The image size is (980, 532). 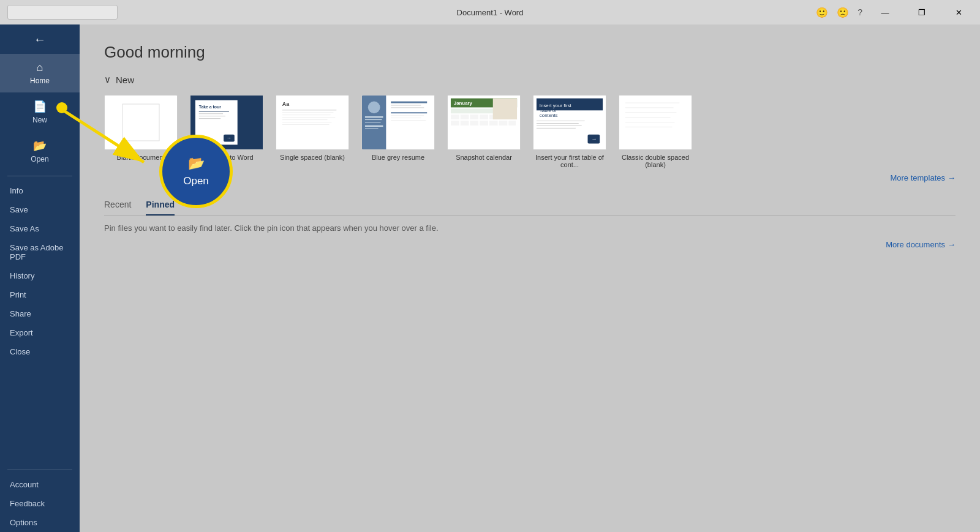 What do you see at coordinates (490, 12) in the screenshot?
I see `titlebar-title: Document1 - Word` at bounding box center [490, 12].